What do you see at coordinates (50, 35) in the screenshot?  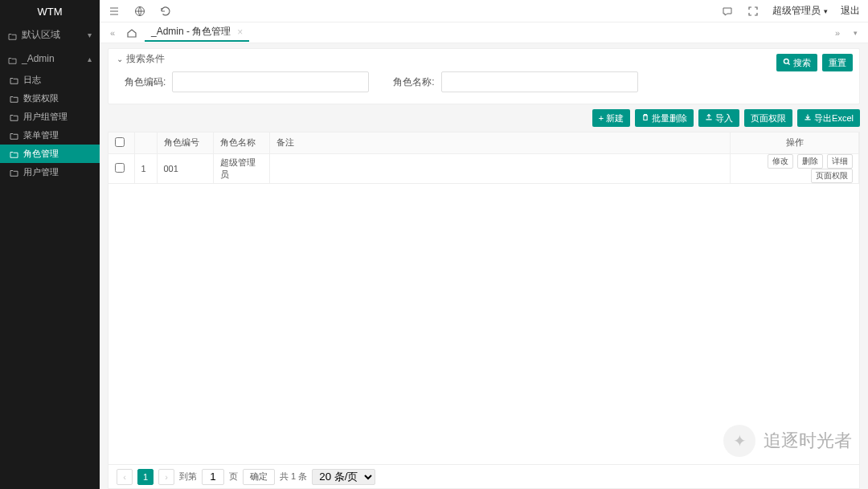 I see `sidebar-group-default: 默认区域 ▾` at bounding box center [50, 35].